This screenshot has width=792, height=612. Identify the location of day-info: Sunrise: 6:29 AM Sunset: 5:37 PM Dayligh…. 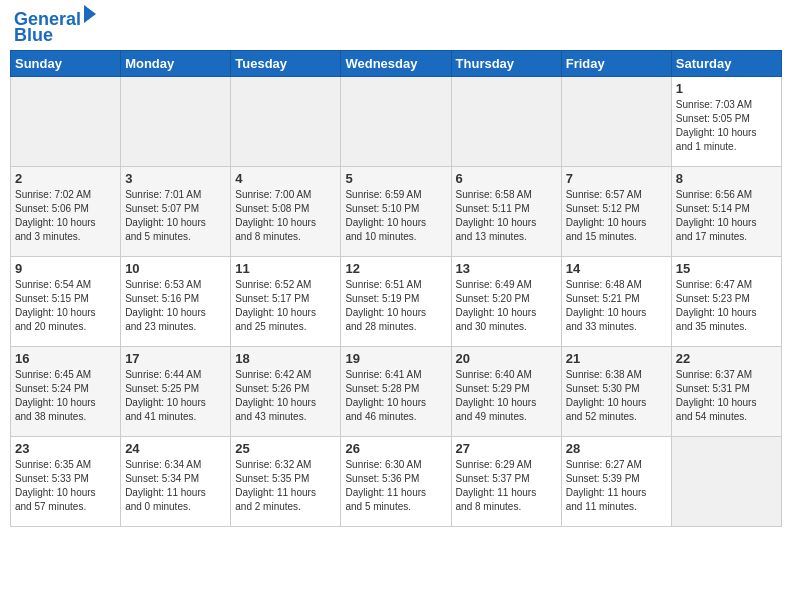
(506, 486).